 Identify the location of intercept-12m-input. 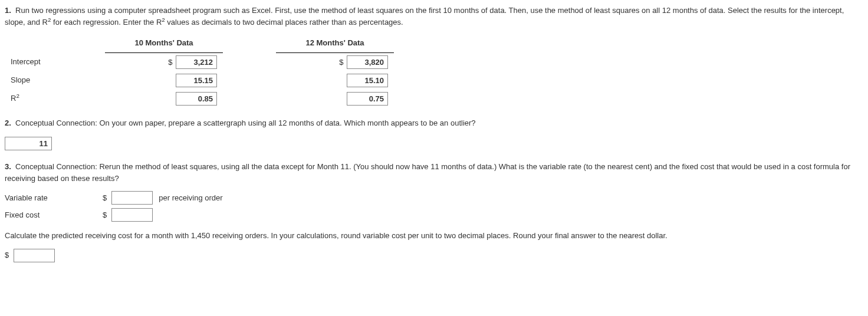
(367, 62).